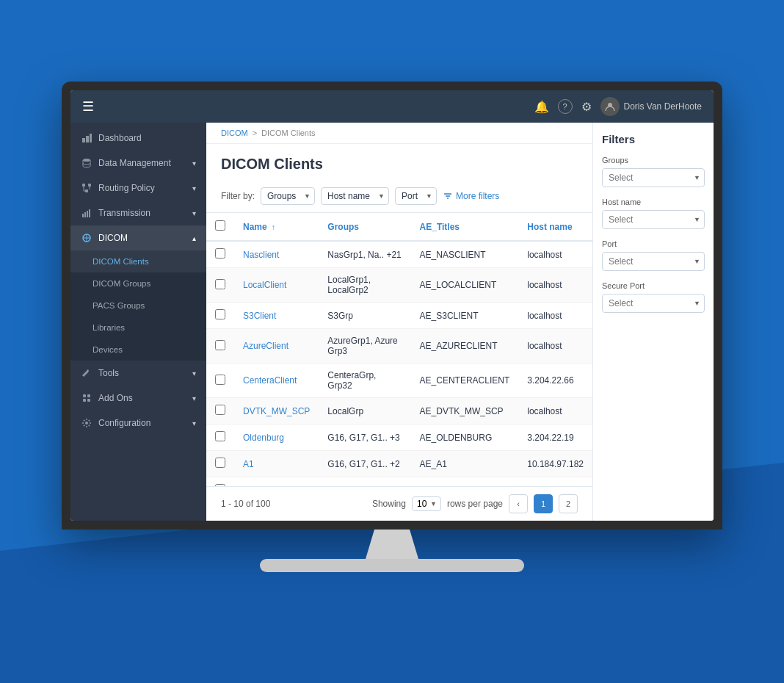 This screenshot has height=683, width=784. I want to click on settings-icon: ⚙, so click(587, 107).